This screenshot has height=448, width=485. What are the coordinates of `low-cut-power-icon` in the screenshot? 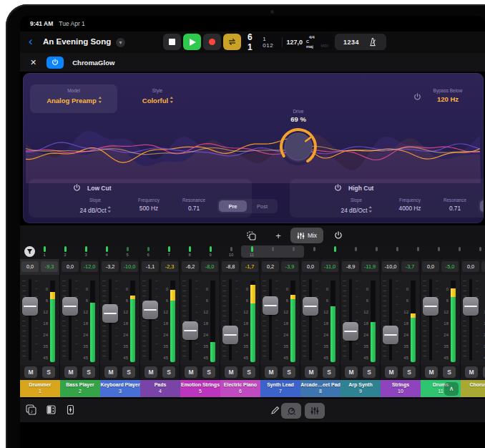 It's located at (77, 188).